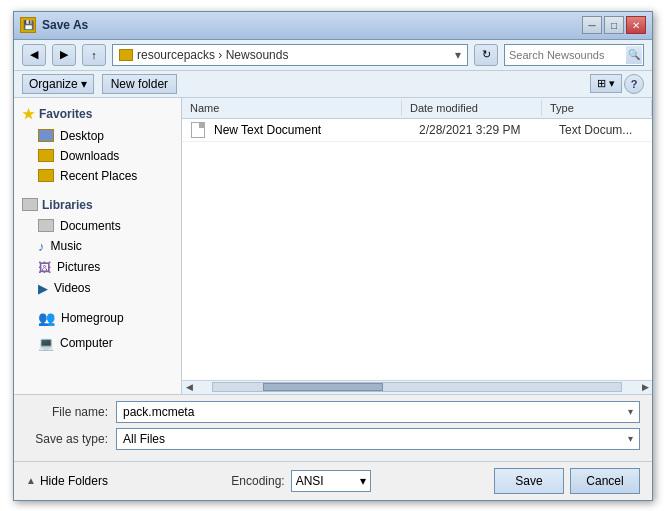  Describe the element at coordinates (86, 343) in the screenshot. I see `computer-label: Computer` at that location.